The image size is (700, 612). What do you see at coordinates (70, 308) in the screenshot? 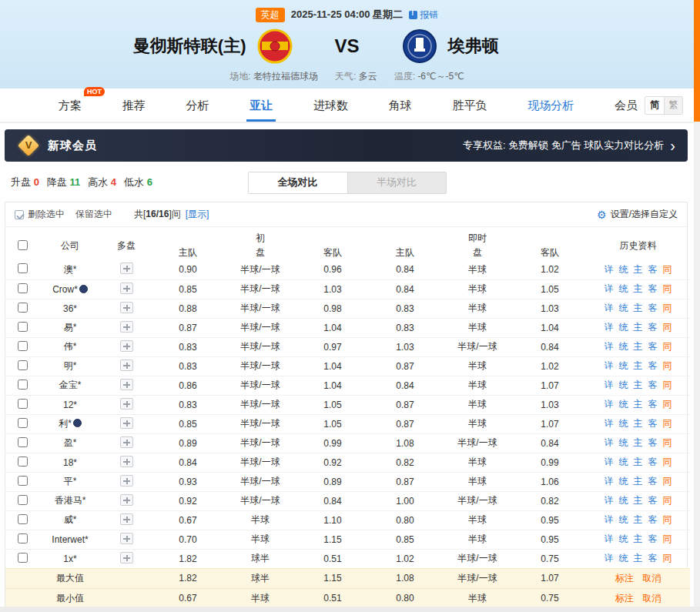
I see `company-name: 36*` at bounding box center [70, 308].